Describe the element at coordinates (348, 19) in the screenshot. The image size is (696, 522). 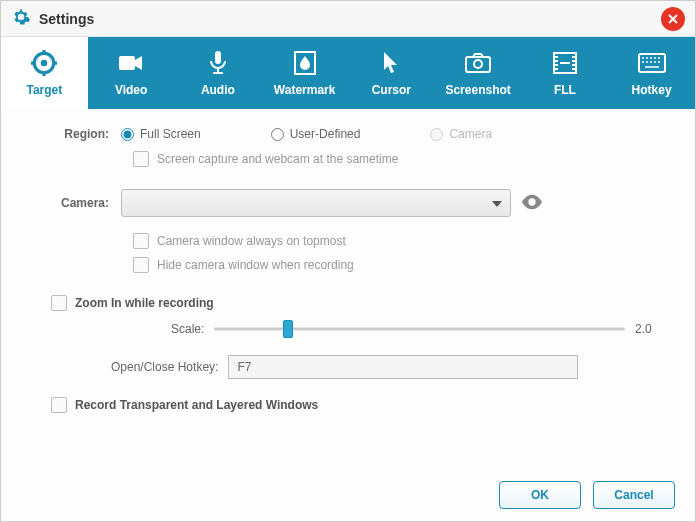
I see `titlebar: Settings` at that location.